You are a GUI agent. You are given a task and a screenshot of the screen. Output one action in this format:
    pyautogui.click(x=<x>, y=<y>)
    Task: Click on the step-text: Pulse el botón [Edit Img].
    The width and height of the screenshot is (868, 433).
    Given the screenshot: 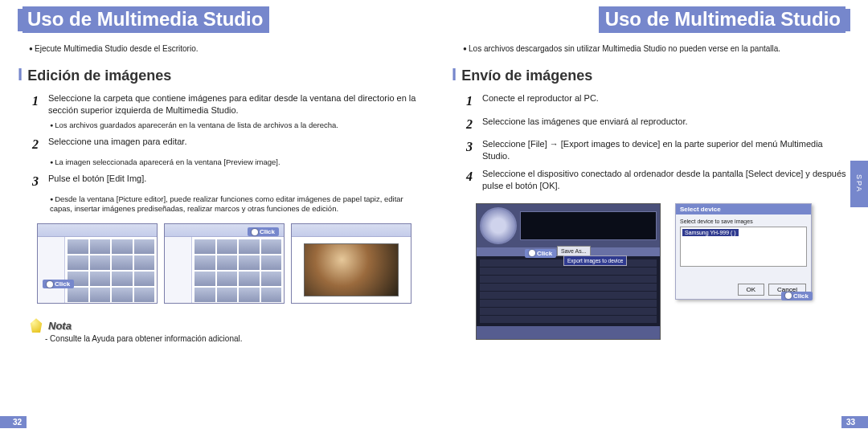 What is the action you would take?
    pyautogui.click(x=97, y=182)
    